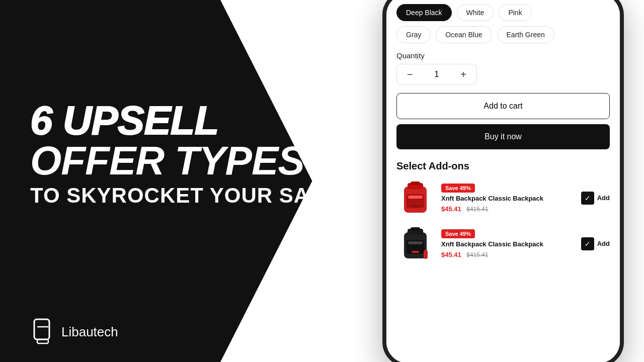  What do you see at coordinates (475, 13) in the screenshot?
I see `color-pill-white: White` at bounding box center [475, 13].